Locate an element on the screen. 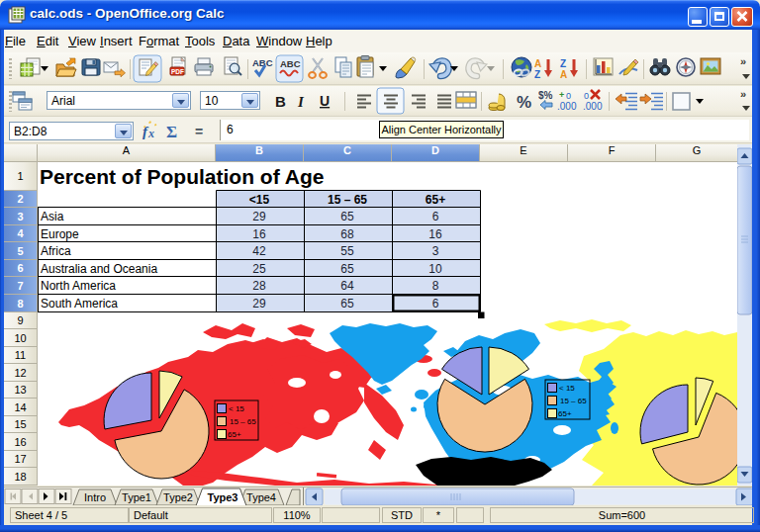 Image resolution: width=760 pixels, height=532 pixels. svg-text: 55 is located at coordinates (347, 251).